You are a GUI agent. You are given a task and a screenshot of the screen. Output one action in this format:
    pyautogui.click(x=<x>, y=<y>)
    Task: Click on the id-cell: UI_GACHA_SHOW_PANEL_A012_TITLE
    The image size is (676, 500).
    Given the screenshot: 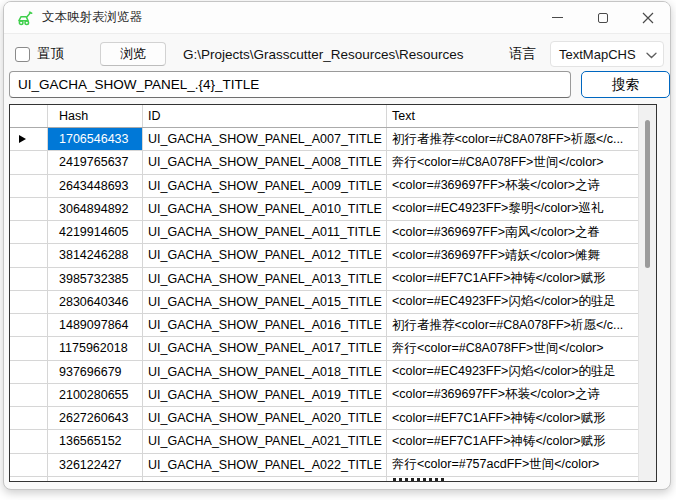 What is the action you would take?
    pyautogui.click(x=265, y=255)
    